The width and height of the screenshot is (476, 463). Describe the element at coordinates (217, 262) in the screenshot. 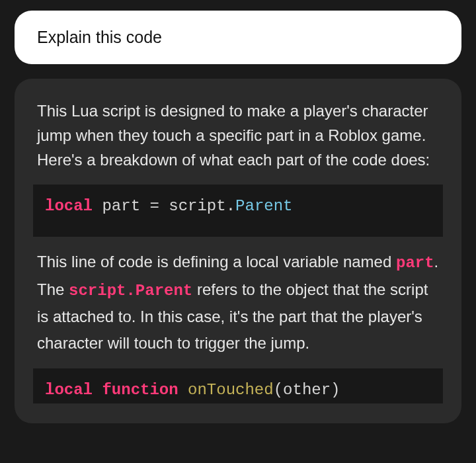

I see `text-segment: This line of code is defining a local va…` at that location.